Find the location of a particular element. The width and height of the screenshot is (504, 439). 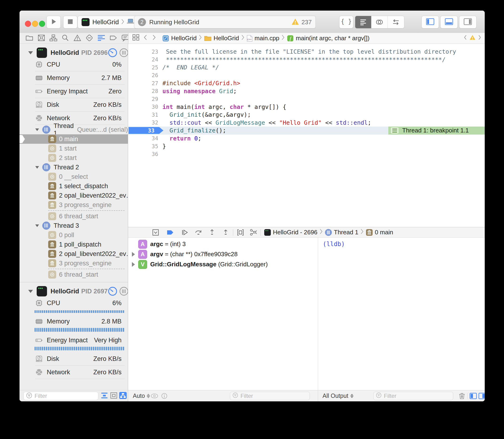

process-row: HelloGridPID 2696 is located at coordinates (74, 53).